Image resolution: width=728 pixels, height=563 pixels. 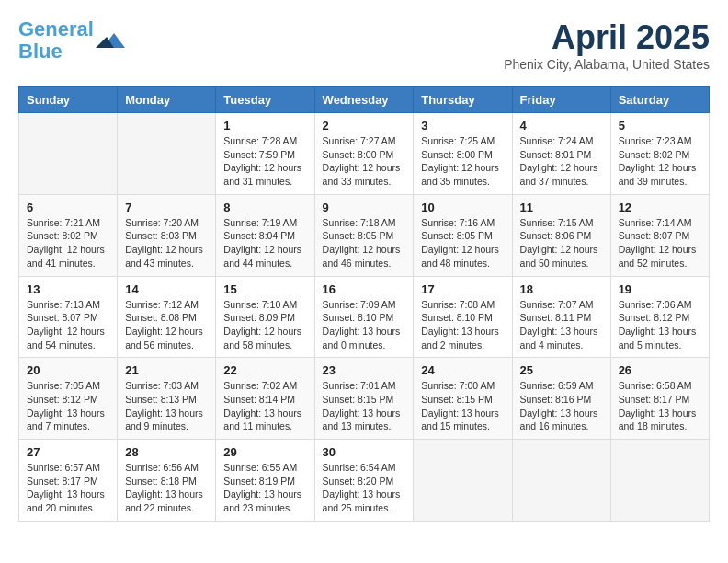 What do you see at coordinates (166, 289) in the screenshot?
I see `day-number: 14` at bounding box center [166, 289].